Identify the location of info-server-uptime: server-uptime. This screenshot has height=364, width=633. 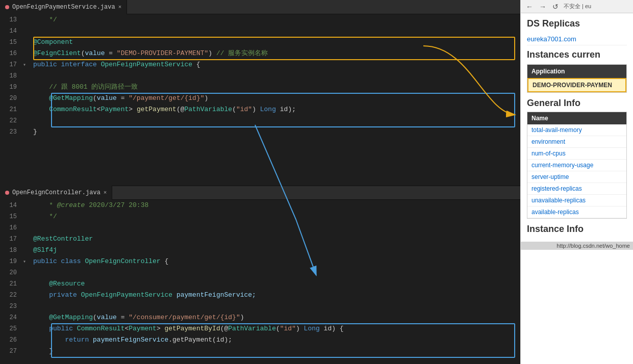
(577, 177).